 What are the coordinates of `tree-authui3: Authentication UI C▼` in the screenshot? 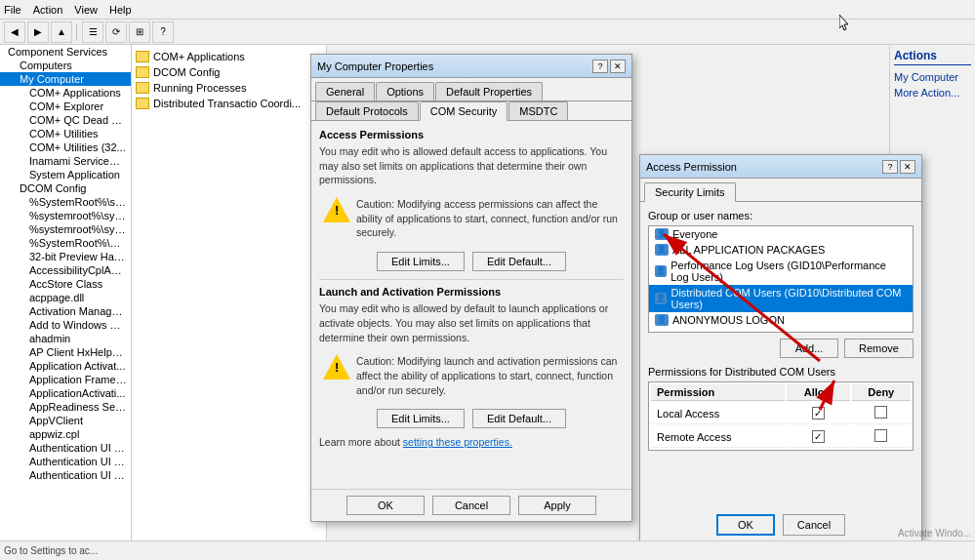 It's located at (65, 475).